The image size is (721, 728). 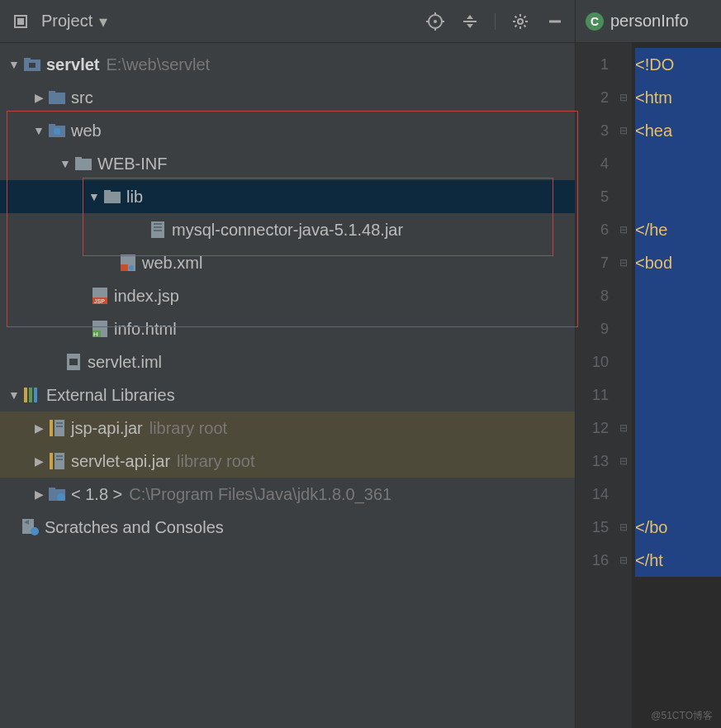 What do you see at coordinates (287, 329) in the screenshot?
I see `tree-infohtml: H info.html` at bounding box center [287, 329].